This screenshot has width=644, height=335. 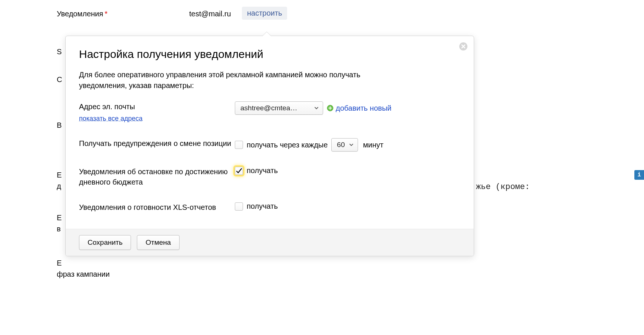 What do you see at coordinates (59, 263) in the screenshot?
I see `bg-letter-e3: Е` at bounding box center [59, 263].